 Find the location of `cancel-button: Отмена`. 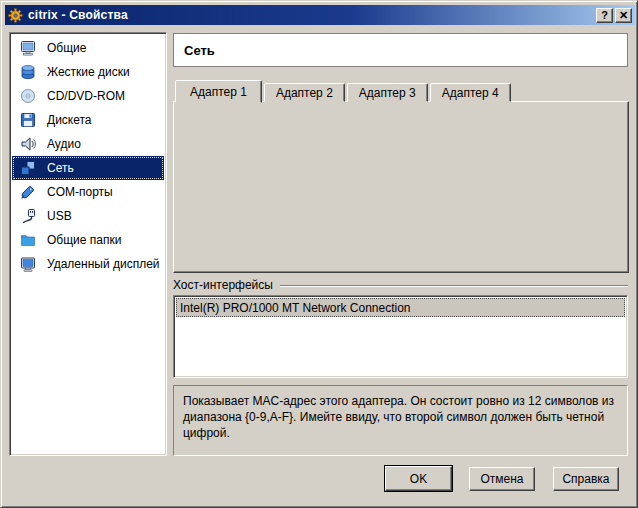

cancel-button: Отмена is located at coordinates (502, 479).